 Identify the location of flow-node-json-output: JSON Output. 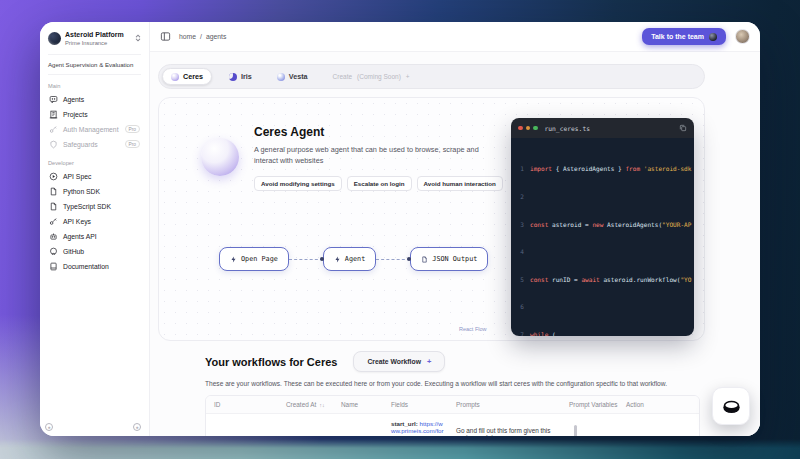
(449, 259).